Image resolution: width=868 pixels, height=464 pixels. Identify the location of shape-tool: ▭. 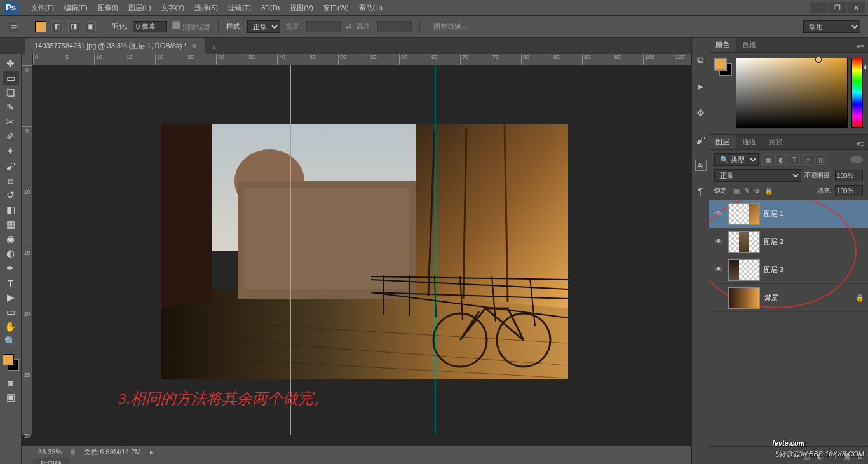
(11, 312).